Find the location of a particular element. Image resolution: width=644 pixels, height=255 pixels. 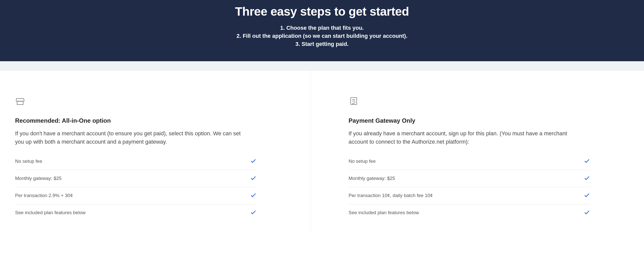

plan-title: Payment Gateway Only is located at coordinates (485, 121).